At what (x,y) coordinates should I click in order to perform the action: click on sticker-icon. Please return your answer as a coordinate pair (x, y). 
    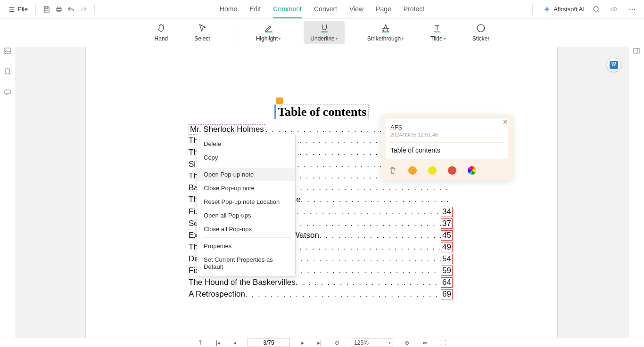
    Looking at the image, I should click on (481, 28).